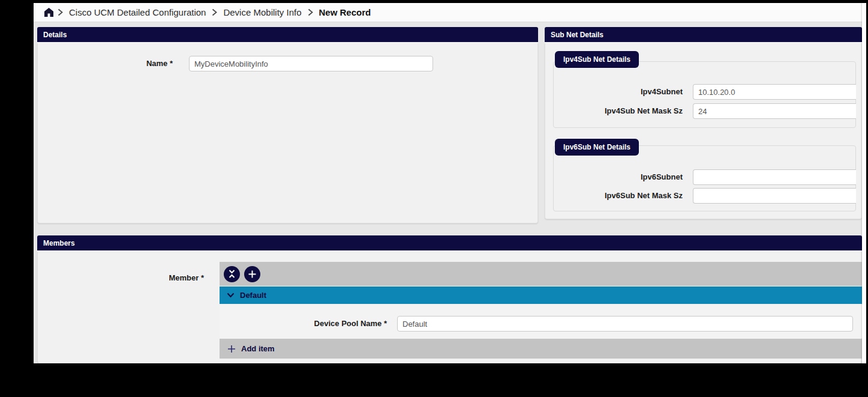 This screenshot has height=397, width=868. I want to click on ipv4-mask-label: Ipv4Sub Net Mask Sz, so click(614, 111).